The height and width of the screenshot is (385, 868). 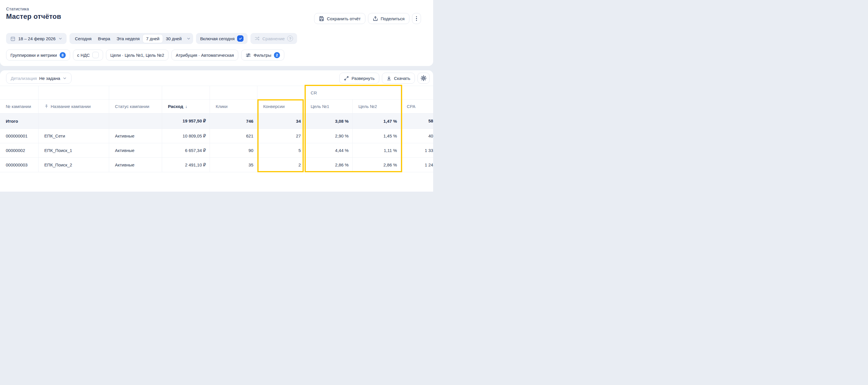 What do you see at coordinates (281, 165) in the screenshot?
I see `conversions-value: 2` at bounding box center [281, 165].